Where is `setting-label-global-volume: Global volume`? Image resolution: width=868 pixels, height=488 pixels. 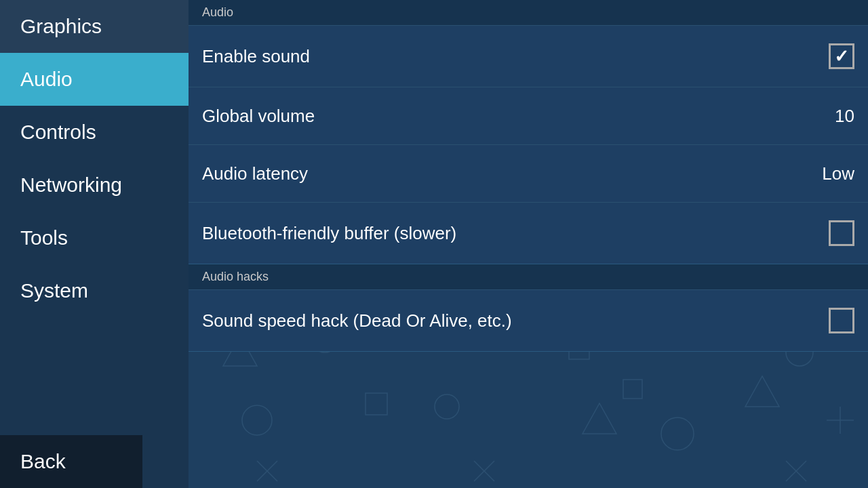
setting-label-global-volume: Global volume is located at coordinates (258, 117).